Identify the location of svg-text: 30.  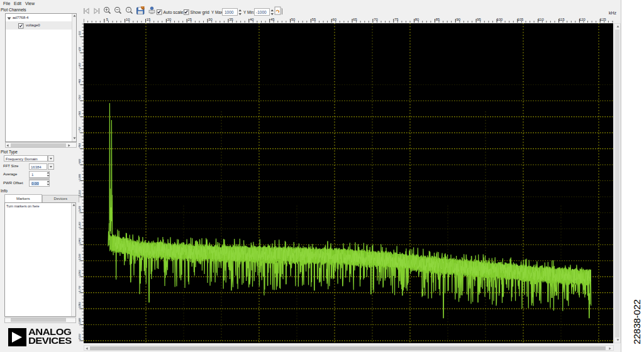
(210, 19).